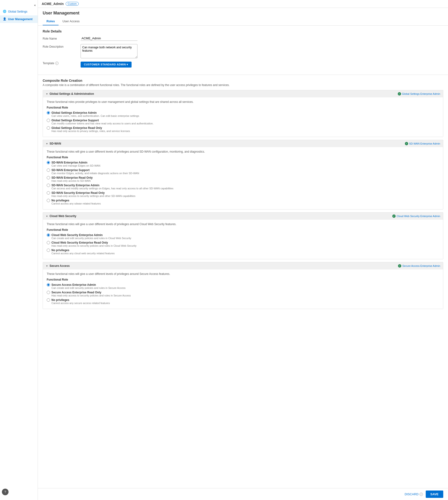 This screenshot has height=500, width=448. I want to click on role-group-global-settings: ▼ Global Settings & Administration ✓ Glo…, so click(243, 114).